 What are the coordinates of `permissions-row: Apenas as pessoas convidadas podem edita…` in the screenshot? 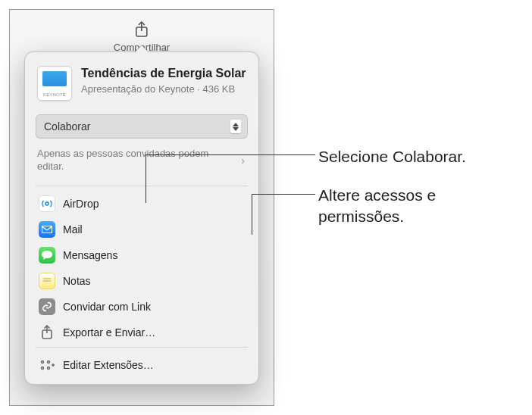 It's located at (142, 164).